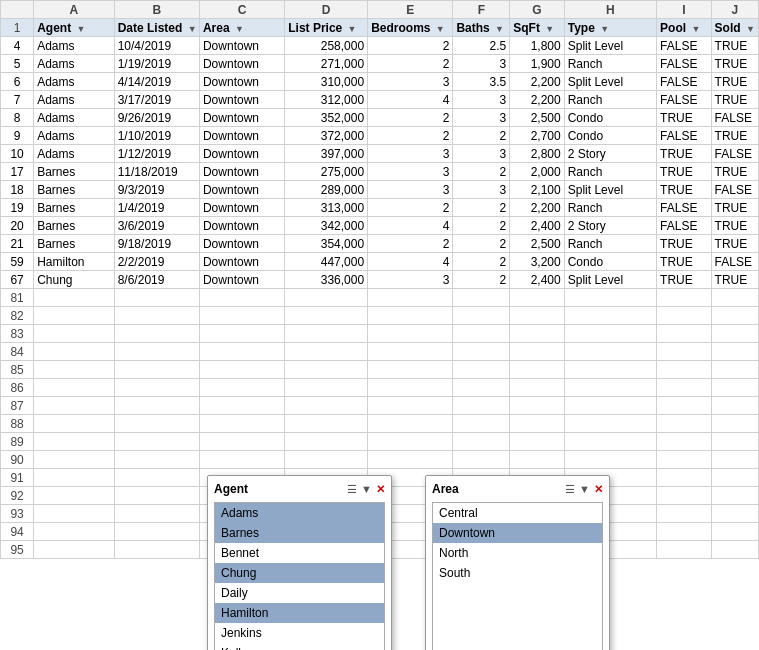 Image resolution: width=759 pixels, height=650 pixels. I want to click on header-sqft: SqFt ▼, so click(537, 28).